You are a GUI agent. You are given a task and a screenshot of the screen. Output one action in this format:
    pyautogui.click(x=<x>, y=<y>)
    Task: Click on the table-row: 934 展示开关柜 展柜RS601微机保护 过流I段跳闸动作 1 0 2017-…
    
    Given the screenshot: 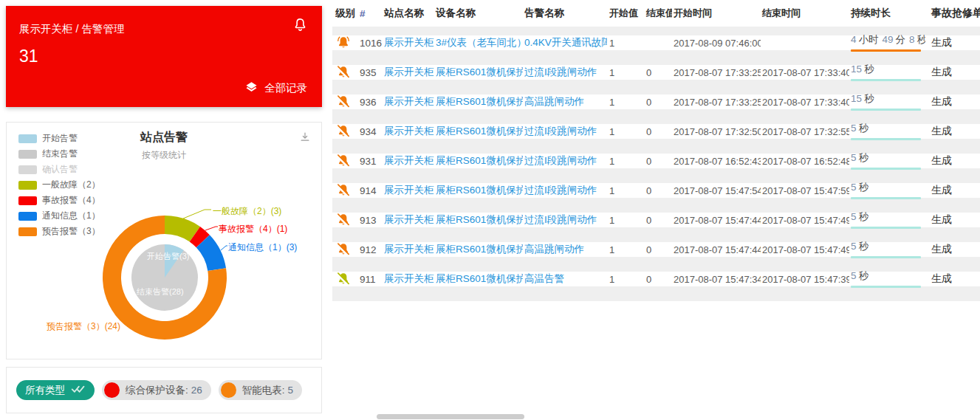 What is the action you would take?
    pyautogui.click(x=656, y=139)
    